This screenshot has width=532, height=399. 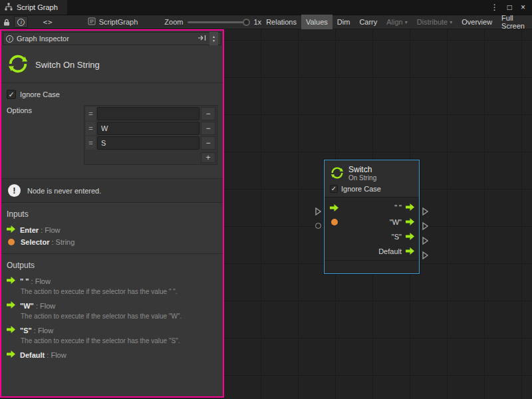 What do you see at coordinates (68, 65) in the screenshot?
I see `inspected-node-title: Switch On String` at bounding box center [68, 65].